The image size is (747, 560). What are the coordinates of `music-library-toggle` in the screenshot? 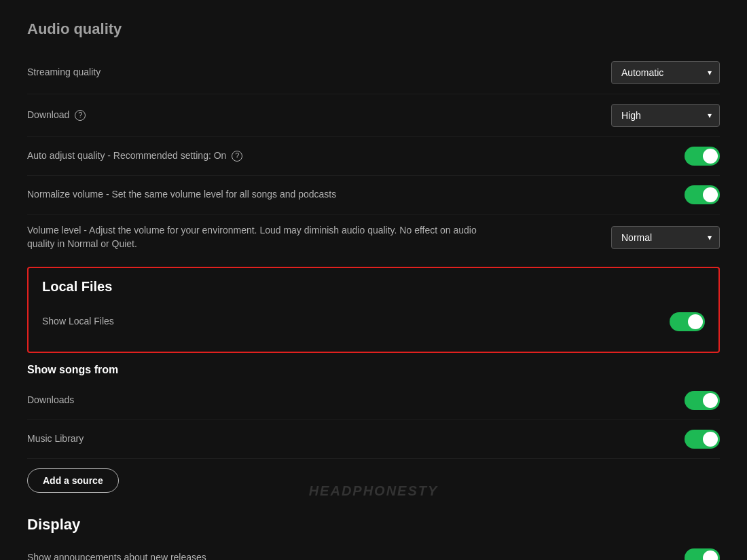 It's located at (702, 439).